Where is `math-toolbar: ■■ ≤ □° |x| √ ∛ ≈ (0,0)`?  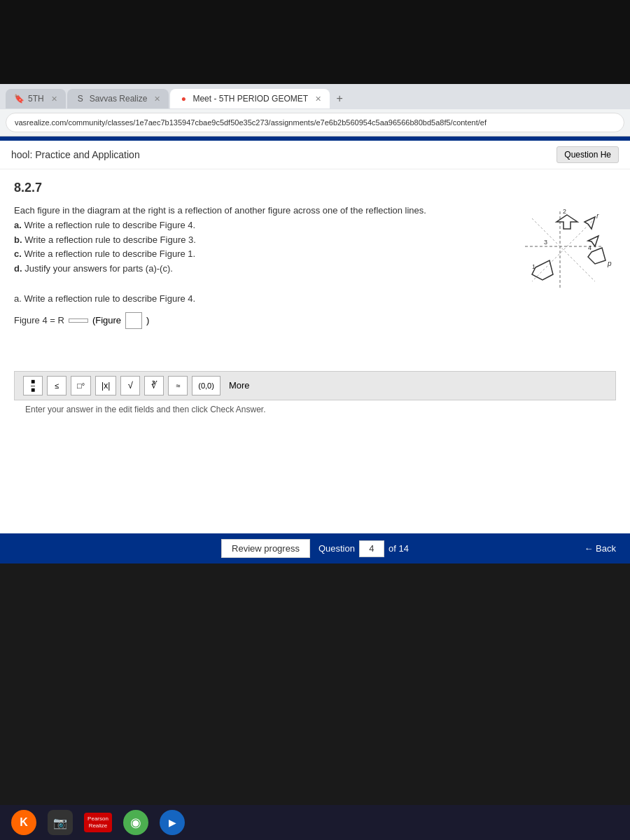
math-toolbar: ■■ ≤ □° |x| √ ∛ ≈ (0,0) is located at coordinates (315, 386).